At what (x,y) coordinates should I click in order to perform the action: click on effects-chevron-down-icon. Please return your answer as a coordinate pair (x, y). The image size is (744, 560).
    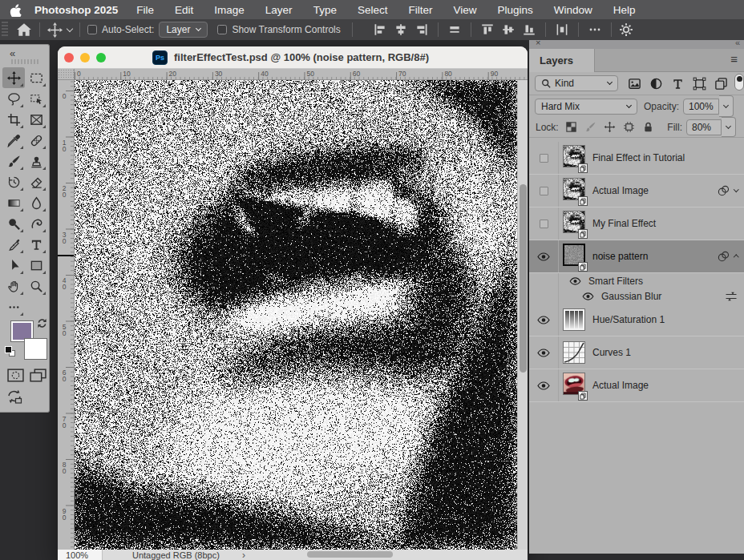
    Looking at the image, I should click on (736, 189).